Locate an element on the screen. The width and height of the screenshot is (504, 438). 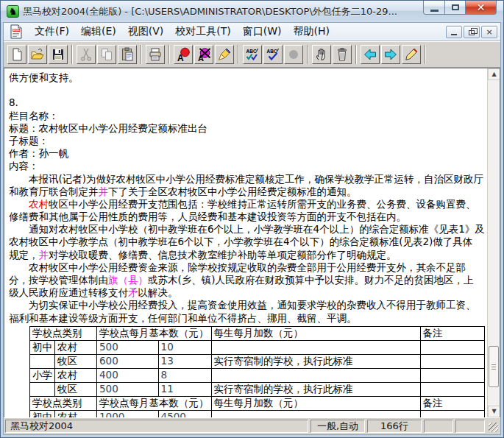
minimize-button is located at coordinates (434, 7).